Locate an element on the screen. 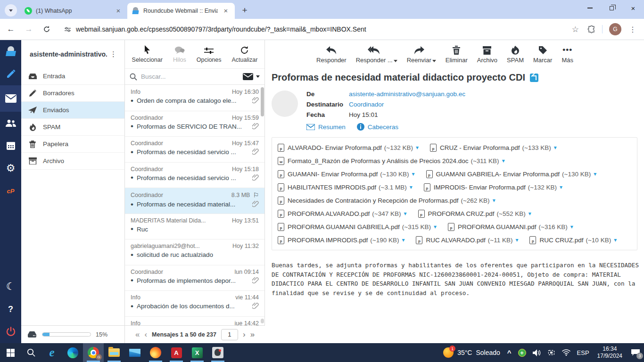 This screenshot has height=362, width=644. folder-item-enviados: Enviados is located at coordinates (73, 110).